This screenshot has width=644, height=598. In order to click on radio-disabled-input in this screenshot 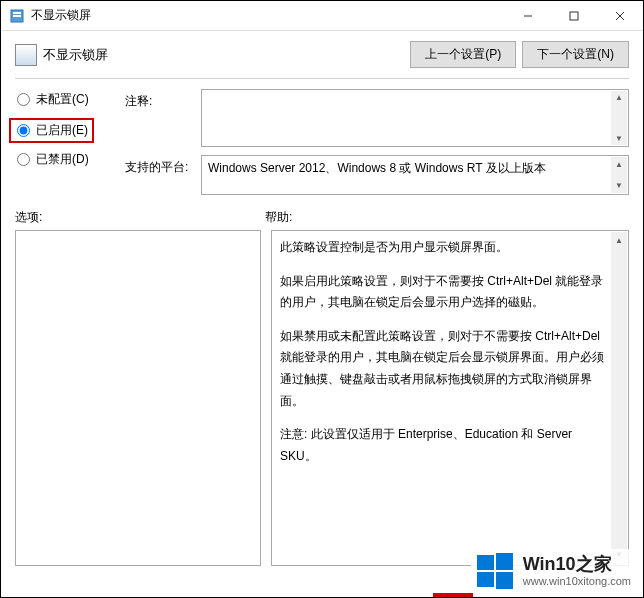, I will do `click(24, 160)`.